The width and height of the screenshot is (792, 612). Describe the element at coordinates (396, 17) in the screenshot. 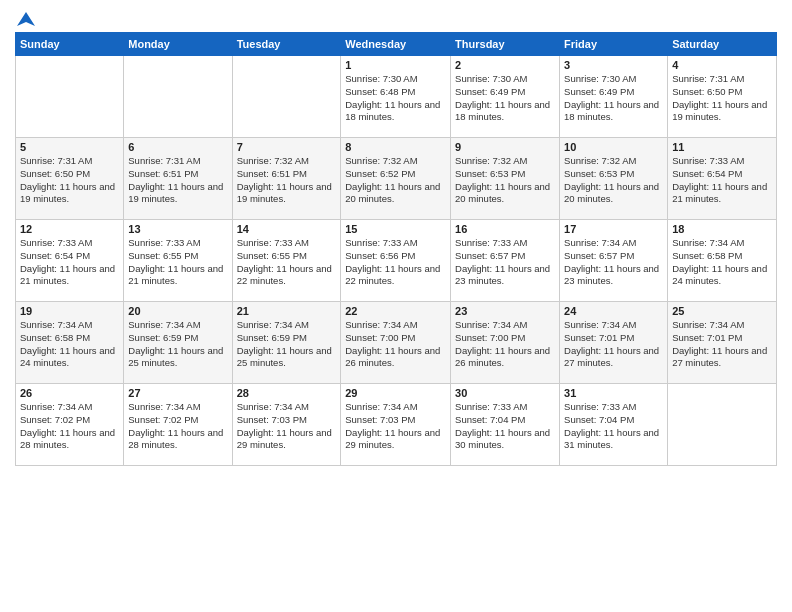

I see `header` at that location.